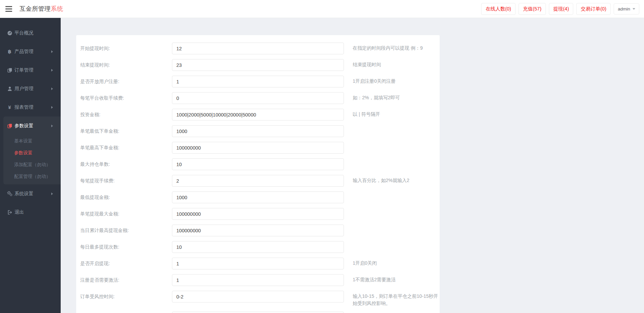 The width and height of the screenshot is (644, 313). I want to click on field-help: 输入百分比，如2%就输入2, so click(396, 180).